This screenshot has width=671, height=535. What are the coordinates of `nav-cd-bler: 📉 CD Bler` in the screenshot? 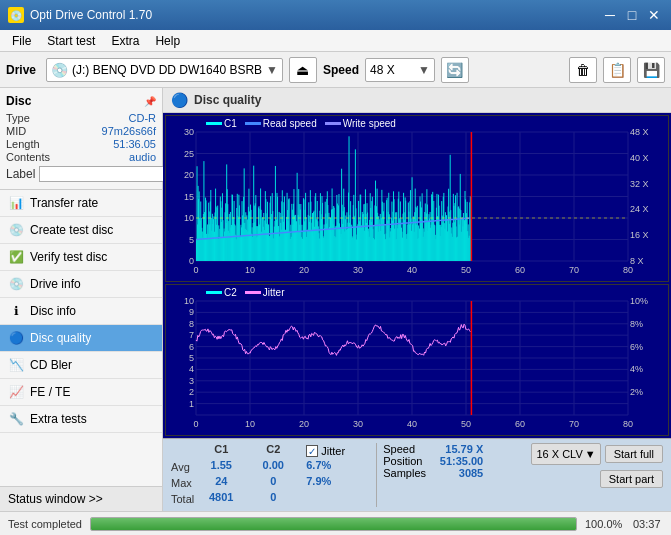 It's located at (81, 366).